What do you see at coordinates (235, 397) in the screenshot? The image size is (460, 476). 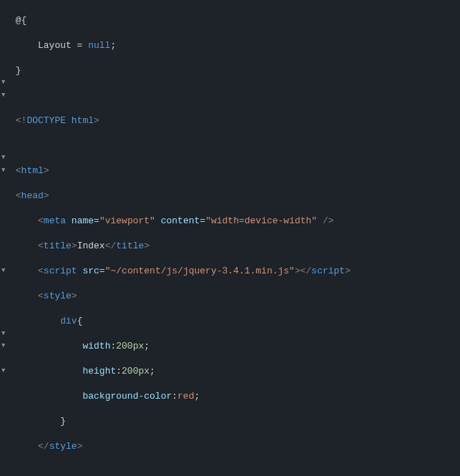 I see `code-line: background-color:red;` at bounding box center [235, 397].